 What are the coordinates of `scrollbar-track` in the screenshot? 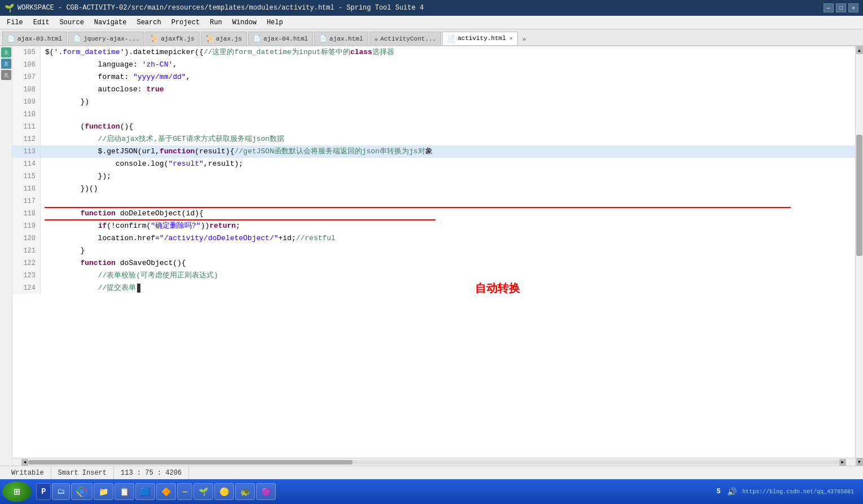 It's located at (434, 462).